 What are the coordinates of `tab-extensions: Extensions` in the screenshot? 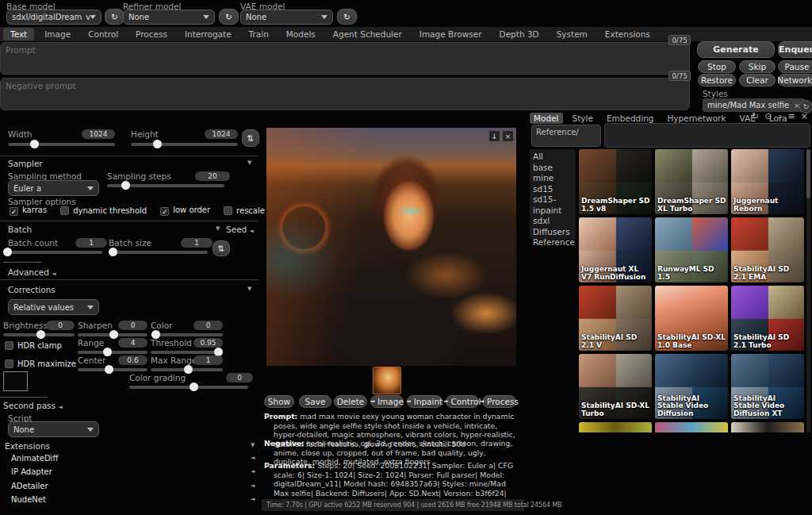 It's located at (628, 34).